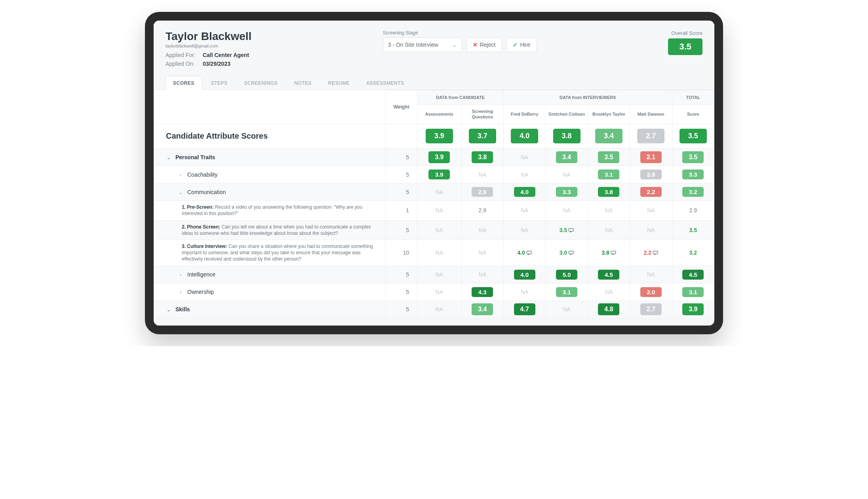 This screenshot has height=499, width=868. Describe the element at coordinates (226, 55) in the screenshot. I see `applied-for-value: Call Center Agent` at that location.